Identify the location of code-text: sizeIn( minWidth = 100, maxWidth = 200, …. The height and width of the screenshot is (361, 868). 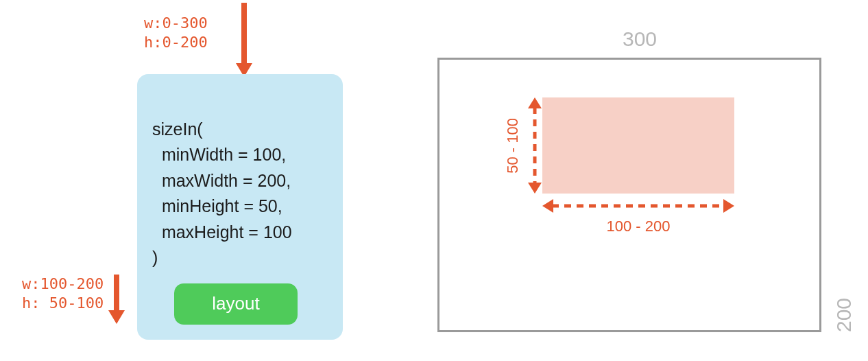
(240, 181).